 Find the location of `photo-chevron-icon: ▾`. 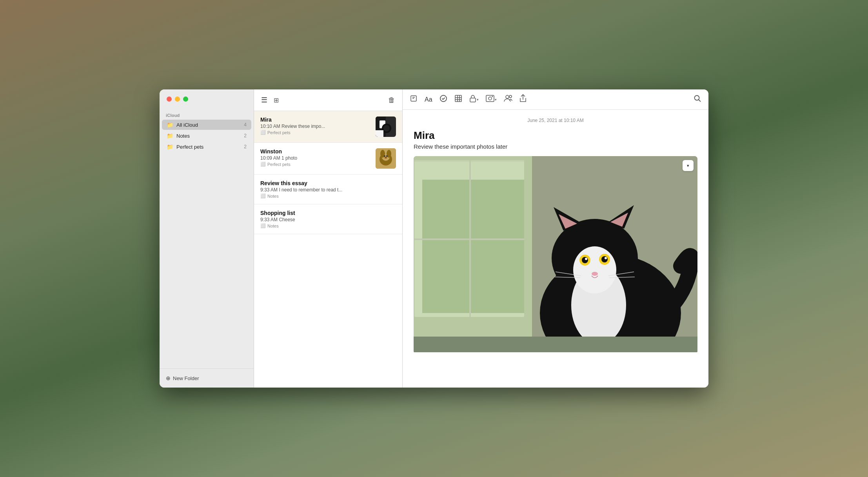

photo-chevron-icon: ▾ is located at coordinates (496, 100).